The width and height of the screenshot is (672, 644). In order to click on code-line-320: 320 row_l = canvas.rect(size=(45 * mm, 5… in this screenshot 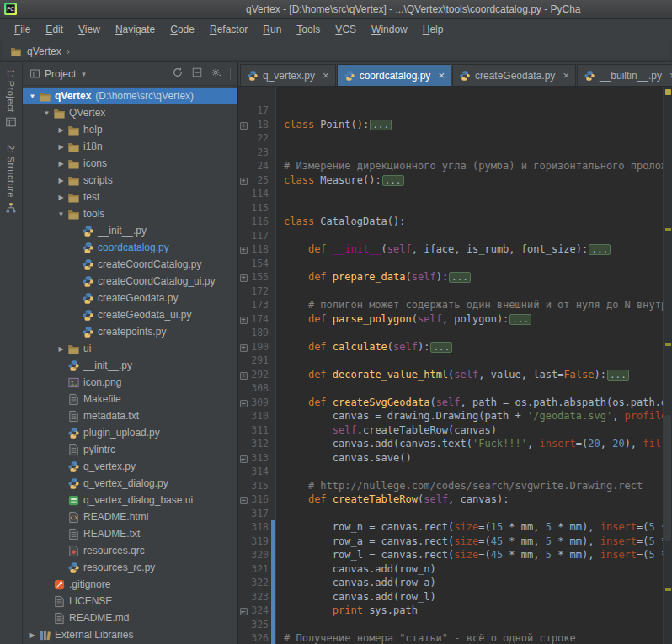, I will do `click(455, 556)`.